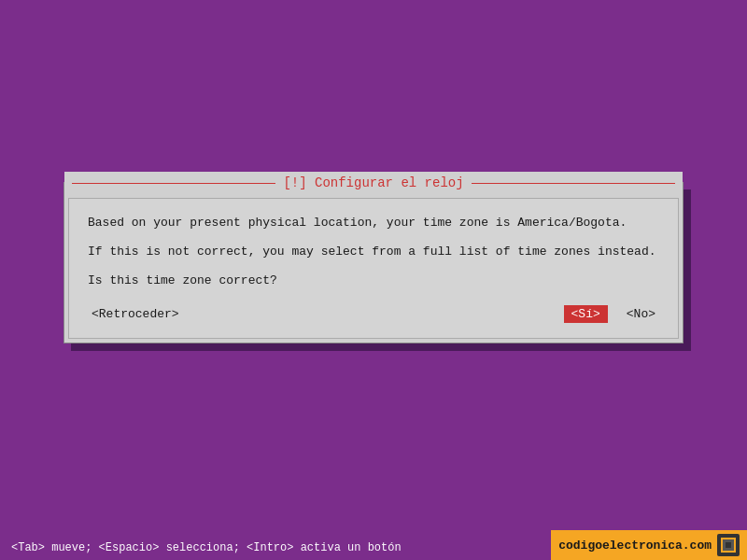 The image size is (747, 560). I want to click on dialog-title: [!] Configurar el reloj, so click(374, 183).